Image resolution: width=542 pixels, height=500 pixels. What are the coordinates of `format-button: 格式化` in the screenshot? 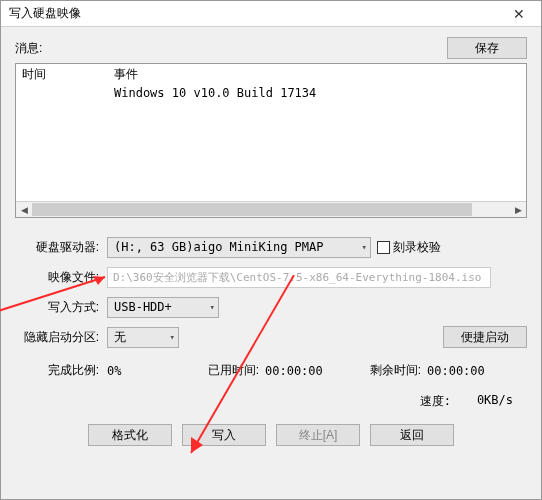 It's located at (130, 435).